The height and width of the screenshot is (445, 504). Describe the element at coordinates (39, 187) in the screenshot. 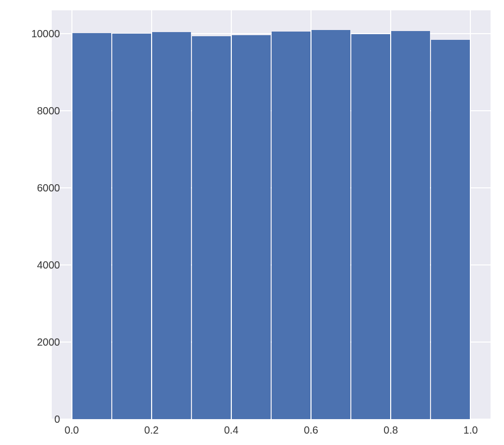

I see `y-tick-label: 6000` at that location.